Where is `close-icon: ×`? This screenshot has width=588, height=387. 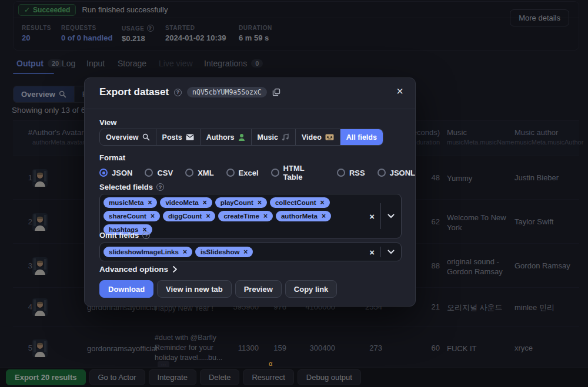
close-icon: × is located at coordinates (400, 91).